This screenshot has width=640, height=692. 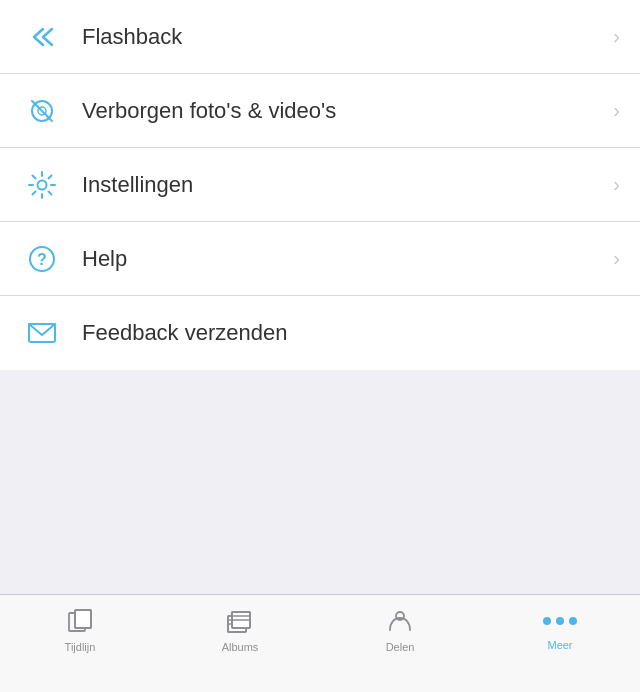 I want to click on settings-icon, so click(x=42, y=185).